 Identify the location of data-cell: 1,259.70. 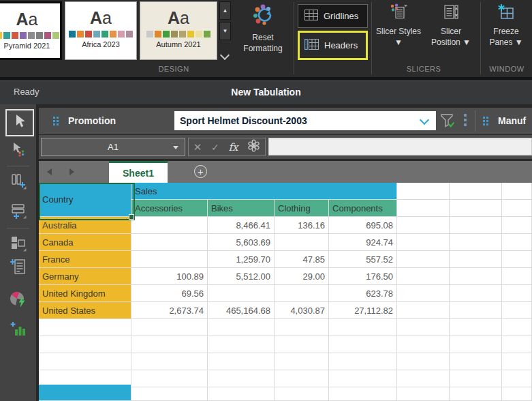
(241, 259).